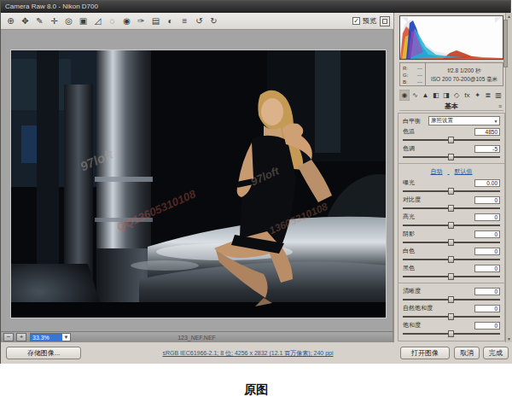  I want to click on panel-collapse-icon: ≡, so click(500, 106).